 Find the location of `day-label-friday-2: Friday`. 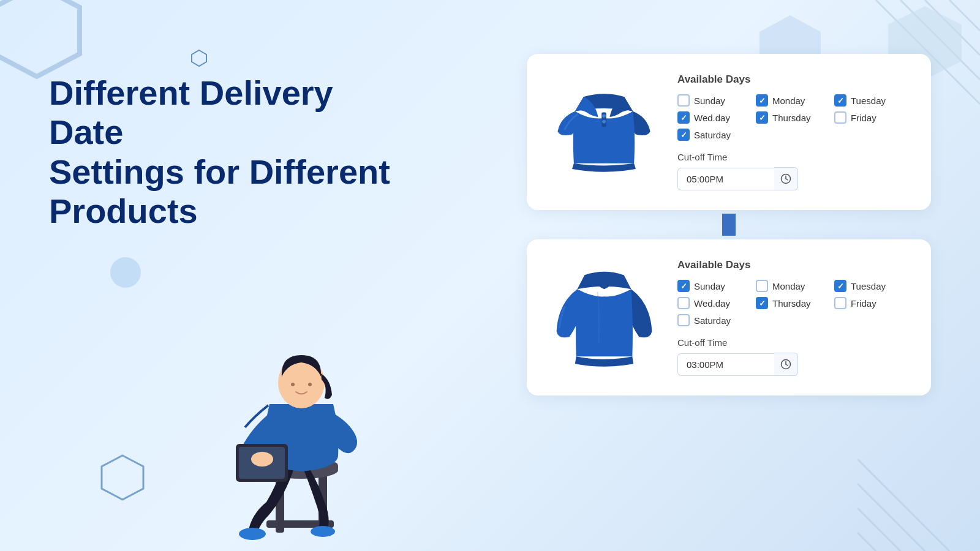

day-label-friday-2: Friday is located at coordinates (864, 304).